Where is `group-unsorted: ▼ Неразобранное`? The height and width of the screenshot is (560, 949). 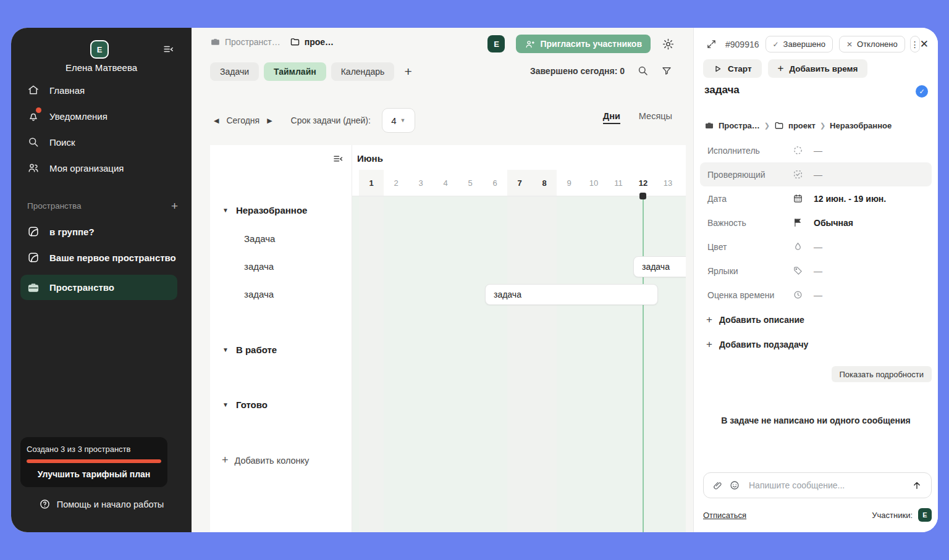
group-unsorted: ▼ Неразобранное is located at coordinates (264, 210).